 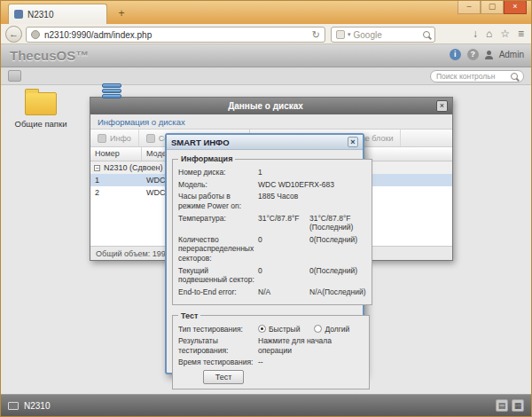 I want to click on app-logo: ThecusOS™, so click(x=50, y=55).